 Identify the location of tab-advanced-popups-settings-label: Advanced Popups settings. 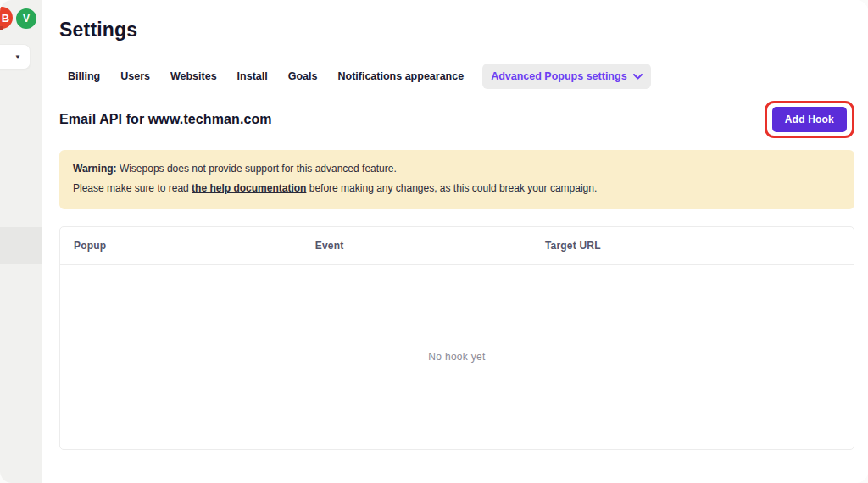
(559, 76).